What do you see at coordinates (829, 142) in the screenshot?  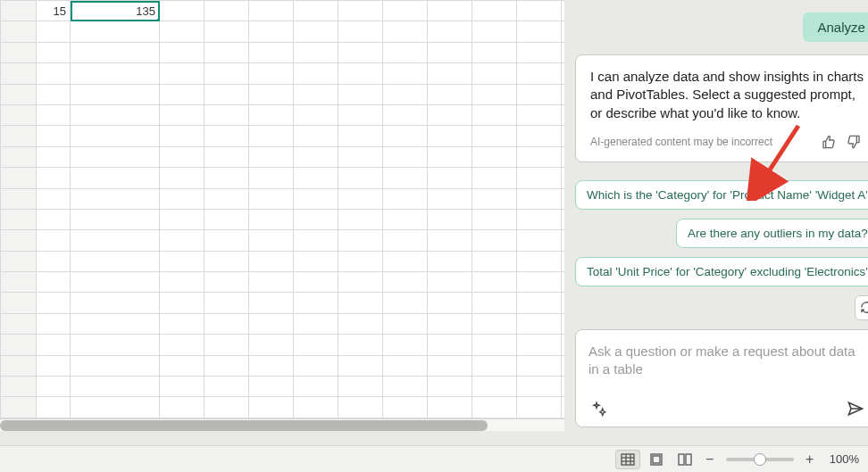 I see `thumbs-up-button` at bounding box center [829, 142].